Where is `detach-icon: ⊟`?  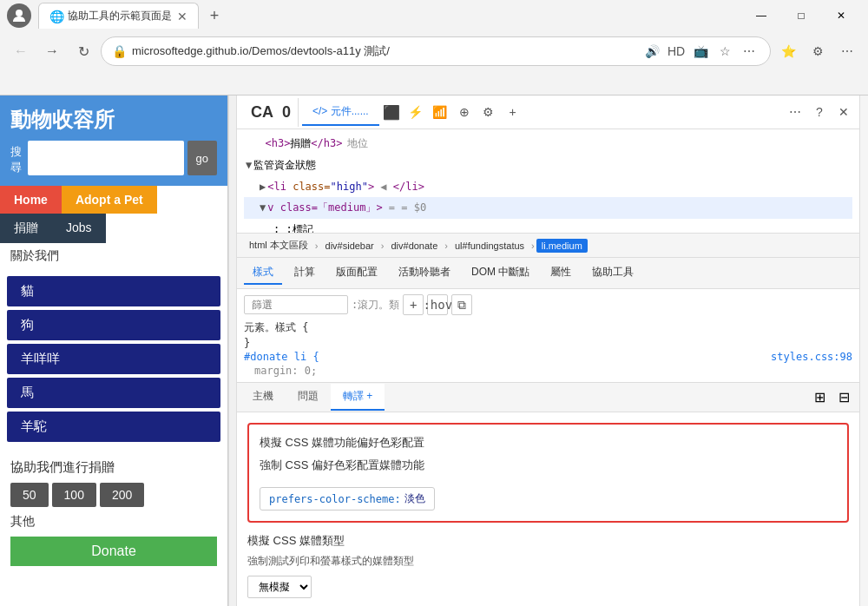
detach-icon: ⊟ is located at coordinates (844, 398).